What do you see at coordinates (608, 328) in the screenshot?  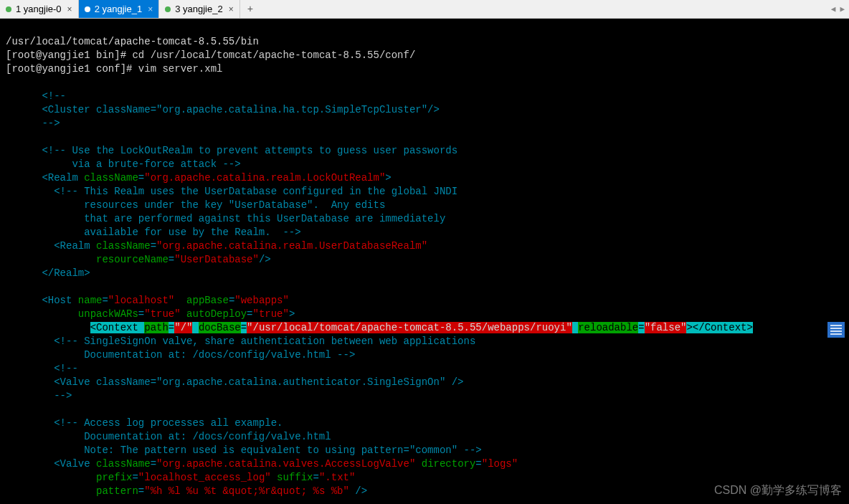 I see `xml-attr: reloadable` at bounding box center [608, 328].